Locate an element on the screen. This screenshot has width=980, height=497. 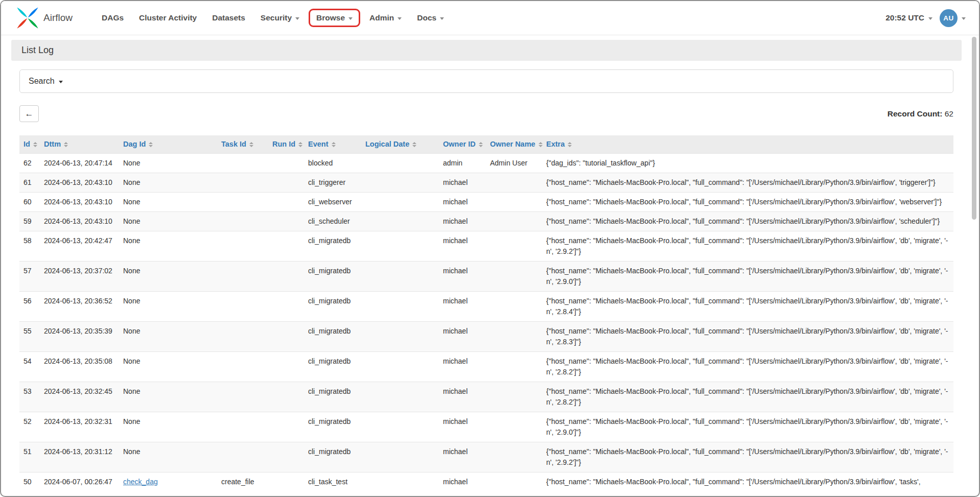
clock-dropdown: 20:52 UTC is located at coordinates (909, 18).